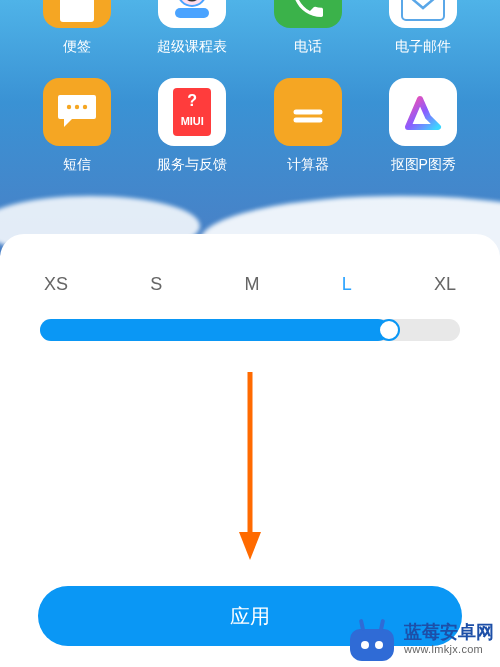 This screenshot has height=667, width=500. I want to click on app-label: 便签, so click(77, 47).